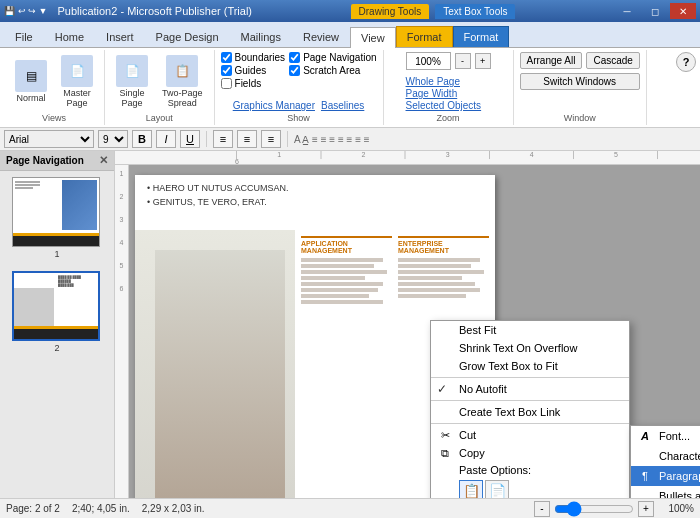  I want to click on genitus-text: • GENITUS, TE VERO, ERAT., so click(315, 202).